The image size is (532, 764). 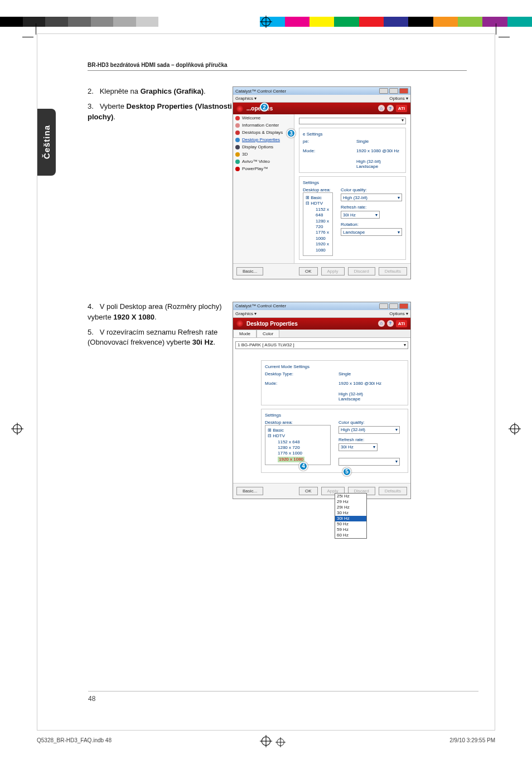 What do you see at coordinates (263, 139) in the screenshot?
I see `sidebar-item-desktop-properties: Desktop Properties` at bounding box center [263, 139].